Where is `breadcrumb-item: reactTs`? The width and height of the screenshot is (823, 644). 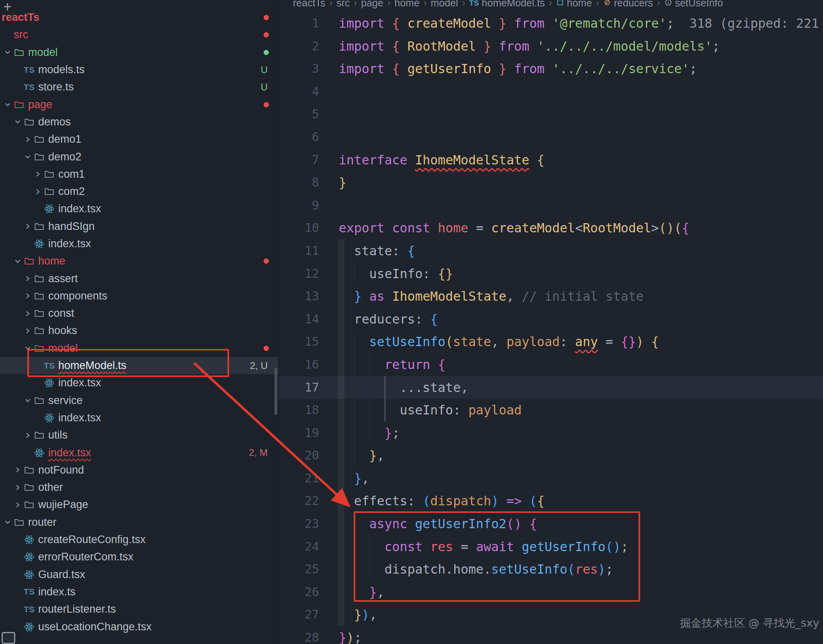
breadcrumb-item: reactTs is located at coordinates (309, 4).